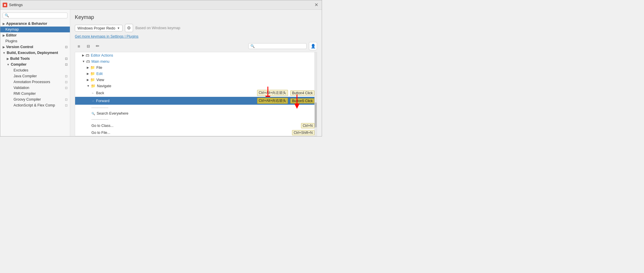  Describe the element at coordinates (35, 24) in the screenshot. I see `sidebar-item-appearance: ▶ Appearance & Behavior` at that location.